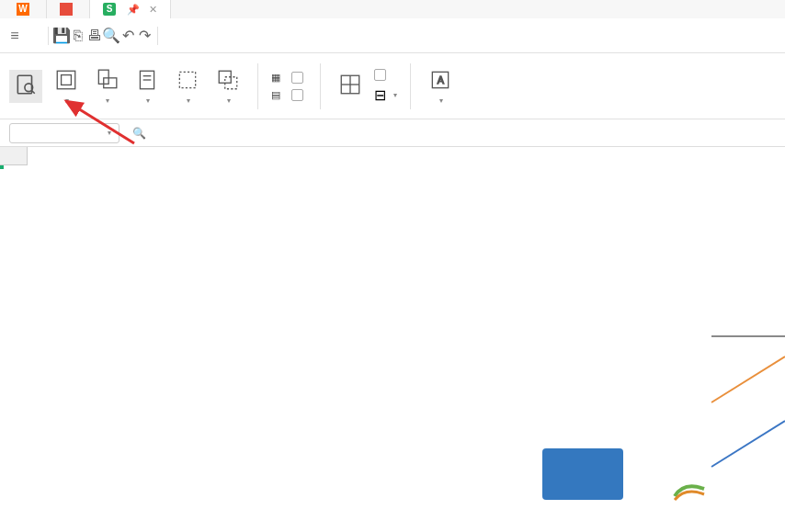 Image resolution: width=785 pixels, height=532 pixels. What do you see at coordinates (392, 36) in the screenshot?
I see `menu-bar: ≡ 💾 ⎘ 🖶 🔍 ↶ ↷` at bounding box center [392, 36].